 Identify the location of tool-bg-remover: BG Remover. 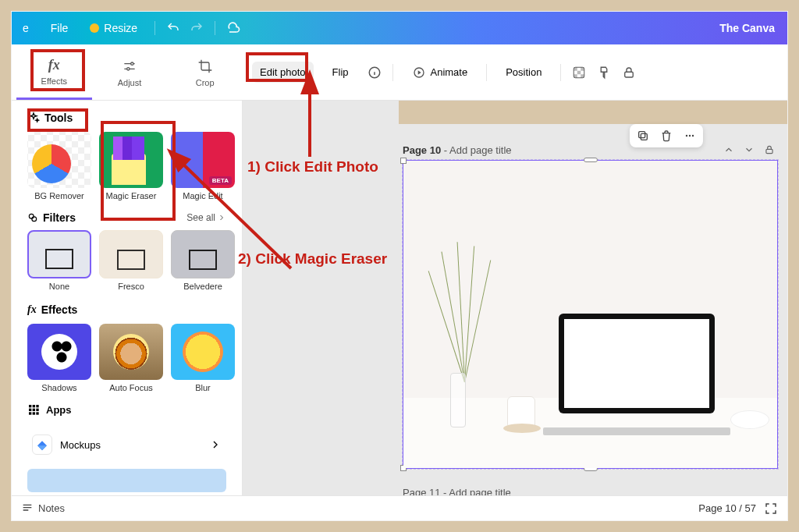
(59, 166).